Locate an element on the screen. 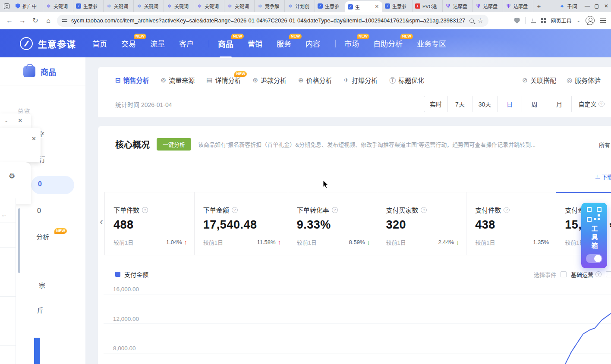 This screenshot has height=364, width=611. nav-item-self-analysis: 自助分析NEW is located at coordinates (388, 43).